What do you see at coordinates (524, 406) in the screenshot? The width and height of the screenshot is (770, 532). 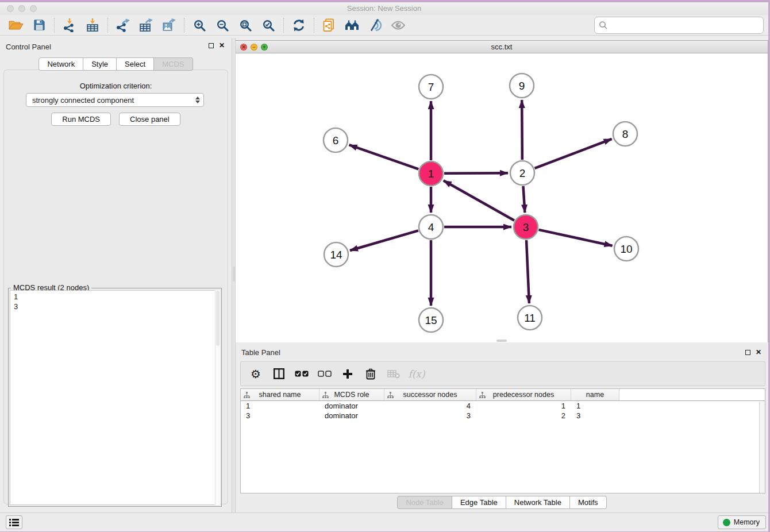 I see `cell-predecessor-nodes: 1` at bounding box center [524, 406].